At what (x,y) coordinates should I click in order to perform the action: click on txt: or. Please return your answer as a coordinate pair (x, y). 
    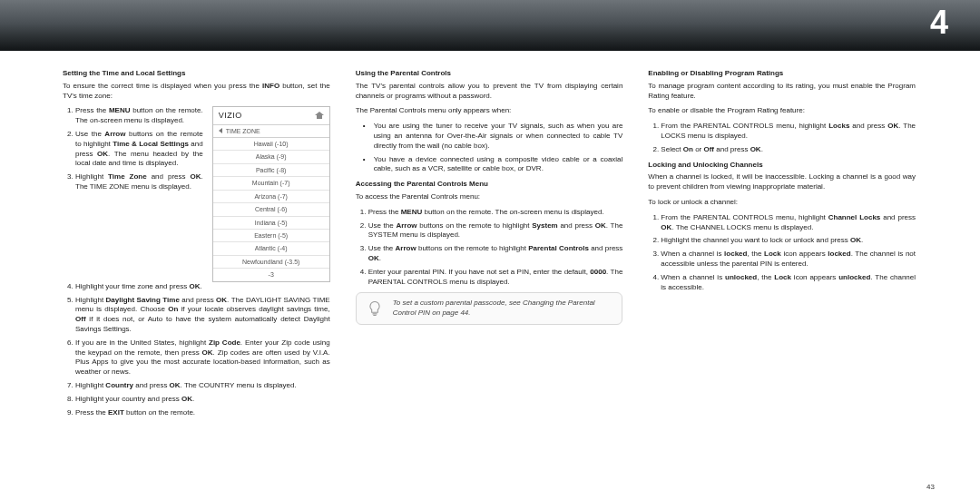
    Looking at the image, I should click on (699, 149).